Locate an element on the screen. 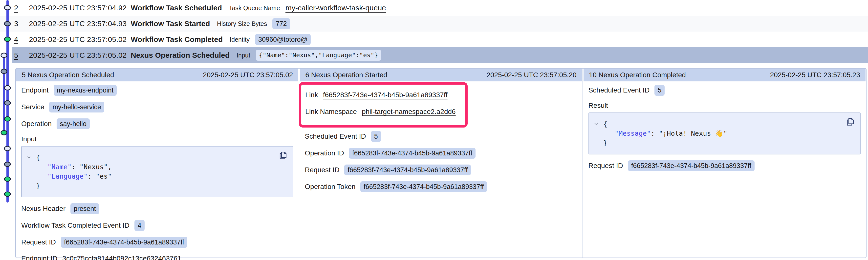 The height and width of the screenshot is (260, 868). wft-completed-event-id-badge: 4 is located at coordinates (140, 225).